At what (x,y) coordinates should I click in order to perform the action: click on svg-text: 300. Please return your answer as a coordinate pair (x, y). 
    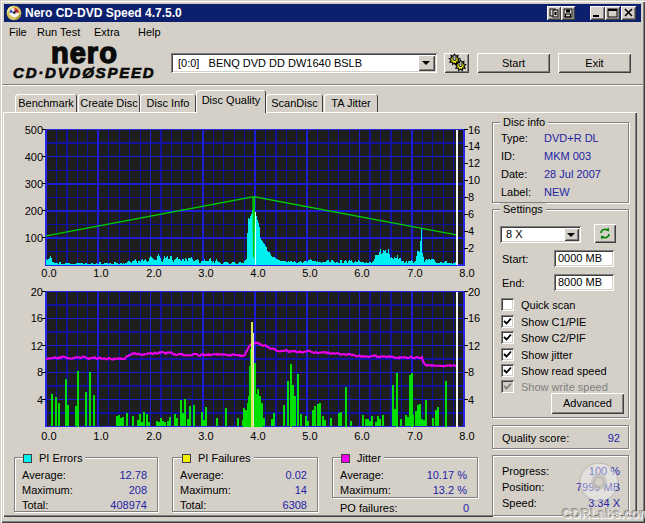
    Looking at the image, I should click on (34, 184).